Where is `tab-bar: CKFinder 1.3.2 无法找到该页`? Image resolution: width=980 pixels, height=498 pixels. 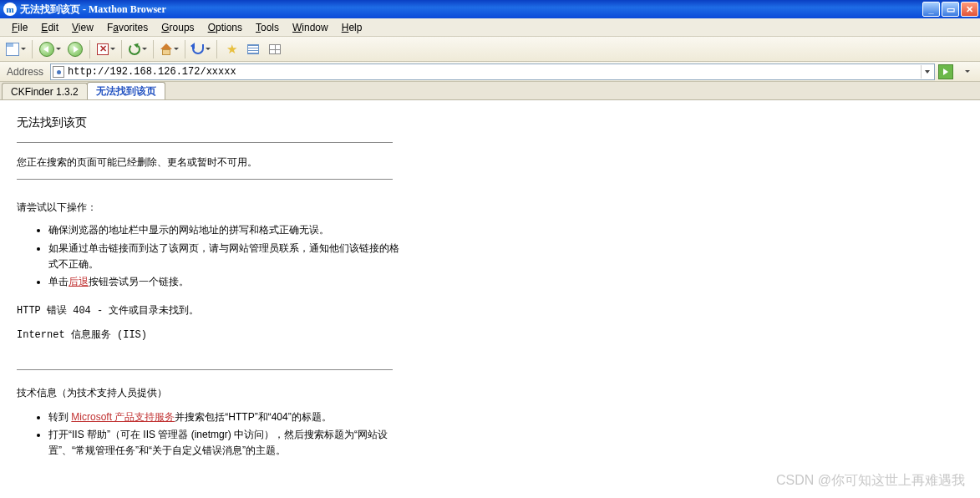
tab-bar: CKFinder 1.3.2 无法找到该页 is located at coordinates (490, 91).